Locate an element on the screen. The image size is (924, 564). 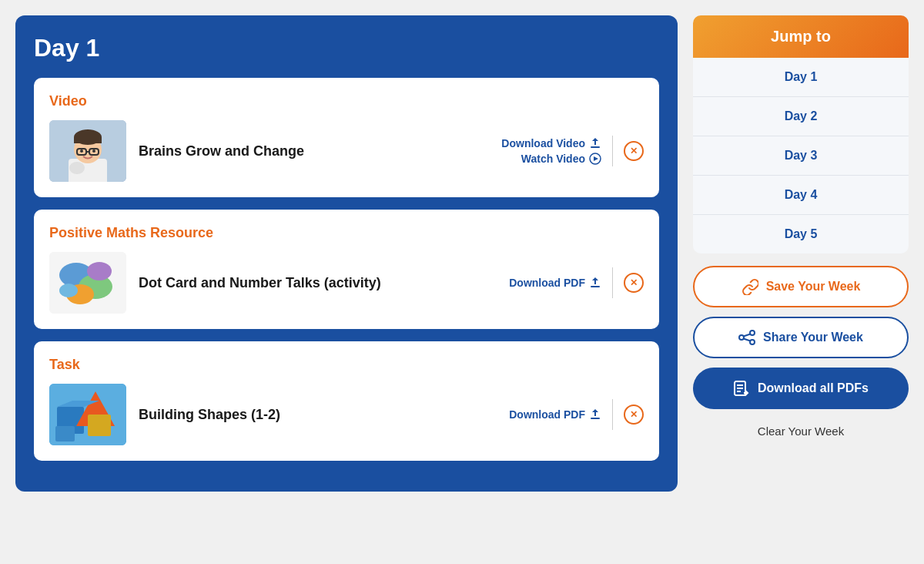
maths-section-label: Positive Maths Resource is located at coordinates (346, 233).